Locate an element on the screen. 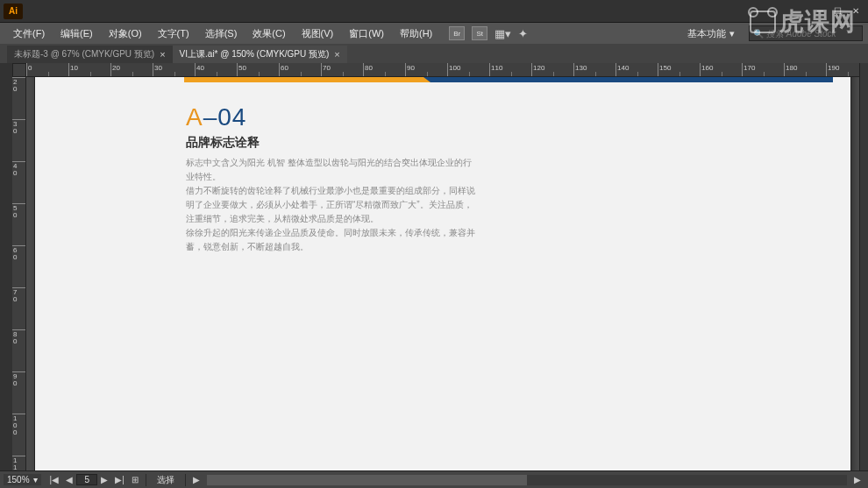 The image size is (868, 488). nav-prev: ◀ is located at coordinates (69, 480).